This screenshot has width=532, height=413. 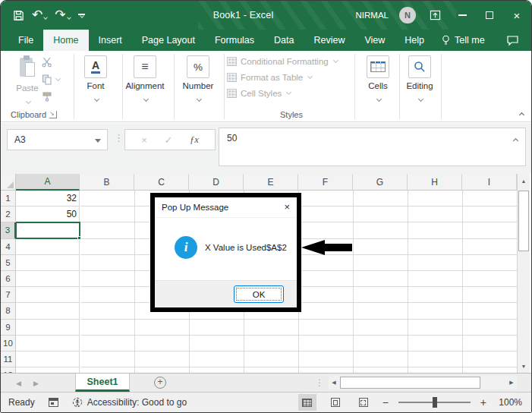 What do you see at coordinates (517, 15) in the screenshot?
I see `close-button: ×` at bounding box center [517, 15].